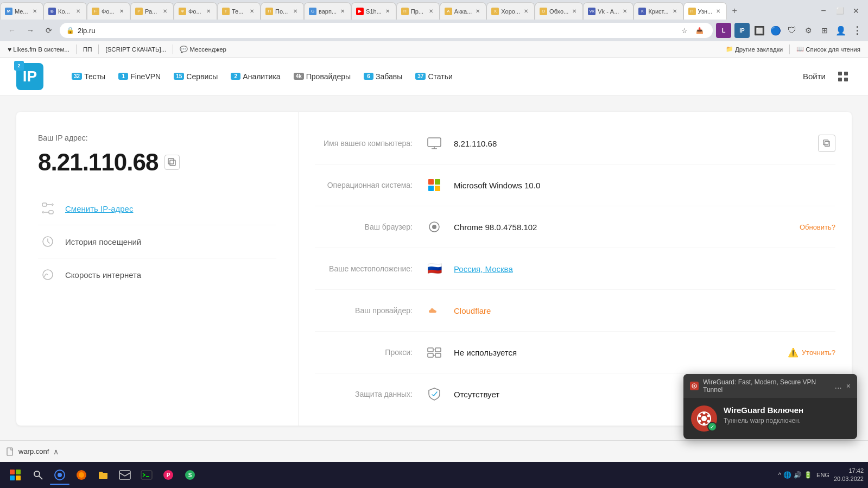 This screenshot has width=868, height=488. Describe the element at coordinates (136, 49) in the screenshot. I see `bookmark-script: [SCRIPT СКАЧАТЬ]...` at that location.